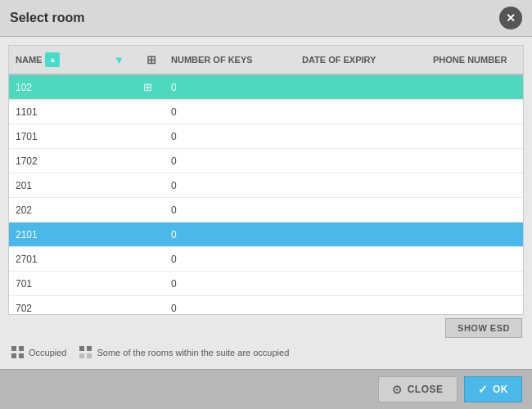 This screenshot has height=409, width=532. I want to click on cell-row-icon: ⊞, so click(152, 87).